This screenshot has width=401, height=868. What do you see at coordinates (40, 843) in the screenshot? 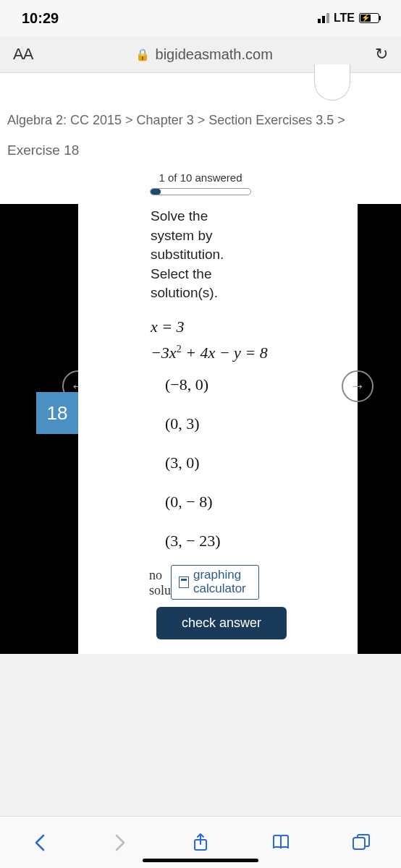
I see `chevron-left-icon` at bounding box center [40, 843].